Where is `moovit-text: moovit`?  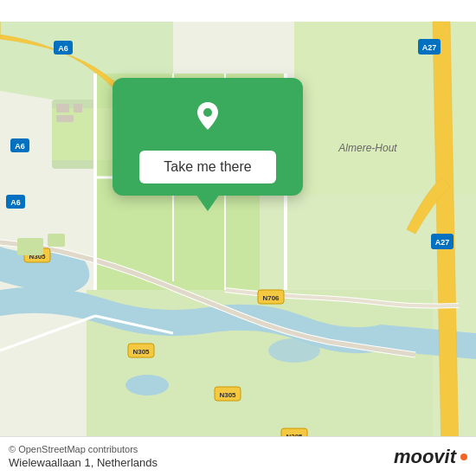 moovit-text: moovit is located at coordinates (425, 457).